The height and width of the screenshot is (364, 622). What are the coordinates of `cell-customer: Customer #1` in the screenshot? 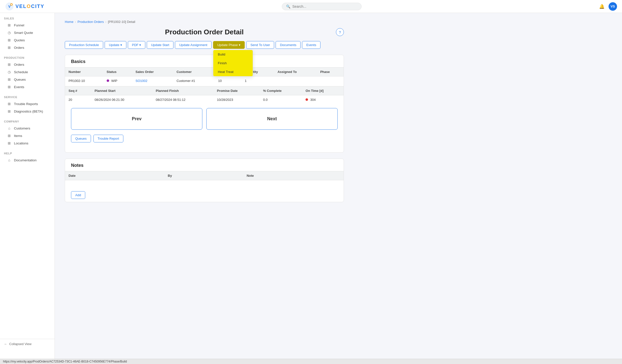 It's located at (194, 81).